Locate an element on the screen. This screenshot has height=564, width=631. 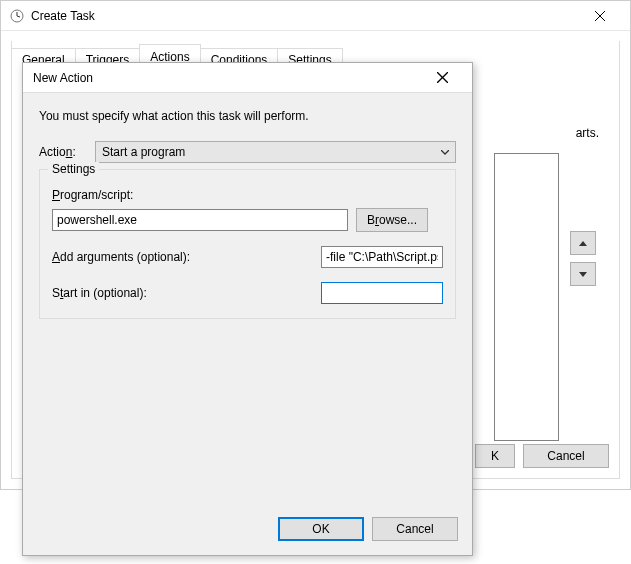
new-action-instruction: You must specify what action this task w… is located at coordinates (248, 116).